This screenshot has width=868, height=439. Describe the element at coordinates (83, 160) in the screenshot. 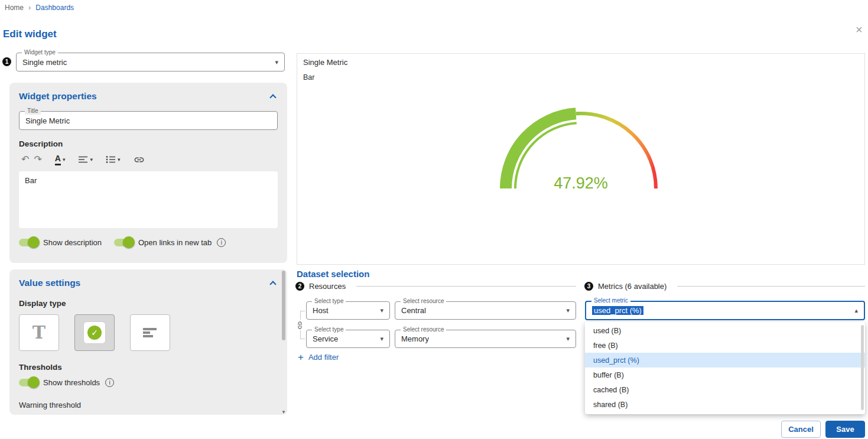

I see `align-icon` at that location.